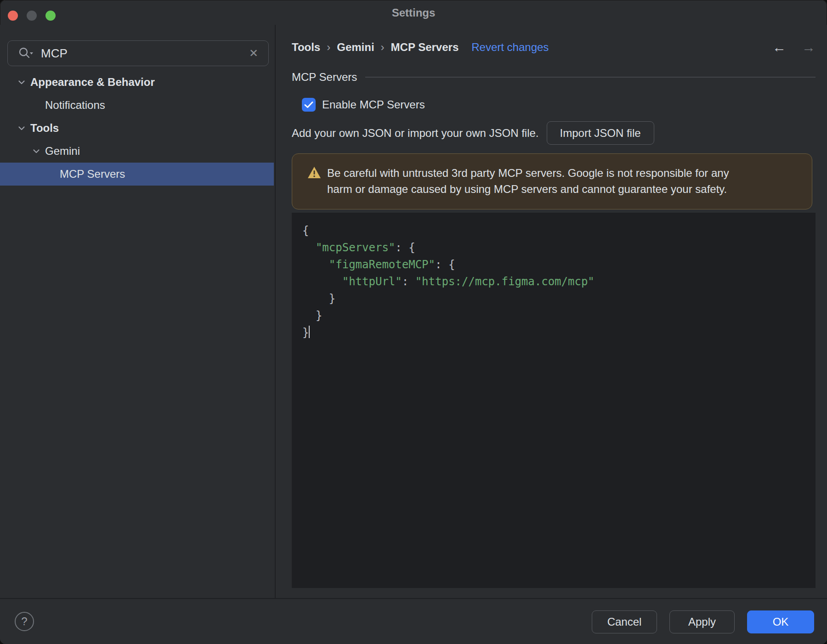 The image size is (827, 644). Describe the element at coordinates (138, 53) in the screenshot. I see `search-field: ✕` at that location.